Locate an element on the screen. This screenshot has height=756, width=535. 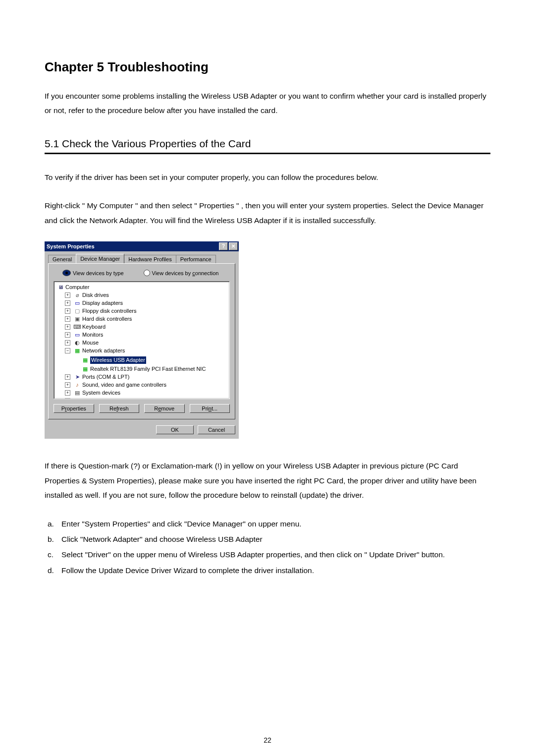
para-1: To verify if the driver has been set in … is located at coordinates (268, 177).